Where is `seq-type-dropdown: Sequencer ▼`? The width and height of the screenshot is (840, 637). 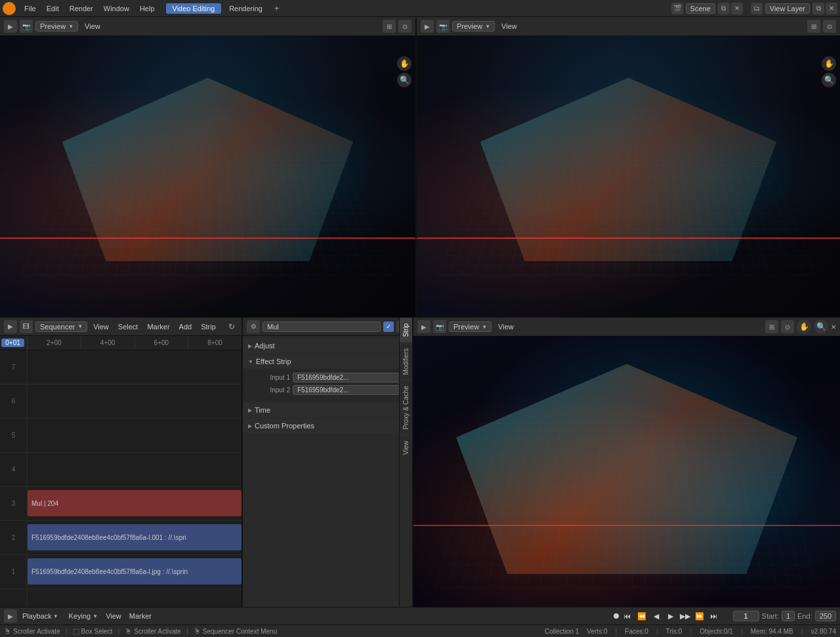
seq-type-dropdown: Sequencer ▼ is located at coordinates (62, 327).